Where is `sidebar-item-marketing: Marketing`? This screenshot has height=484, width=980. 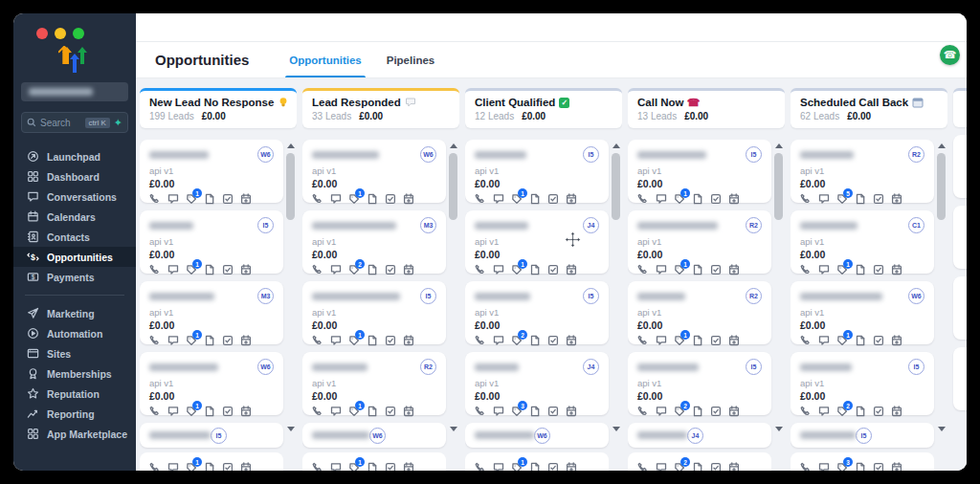 sidebar-item-marketing: Marketing is located at coordinates (75, 314).